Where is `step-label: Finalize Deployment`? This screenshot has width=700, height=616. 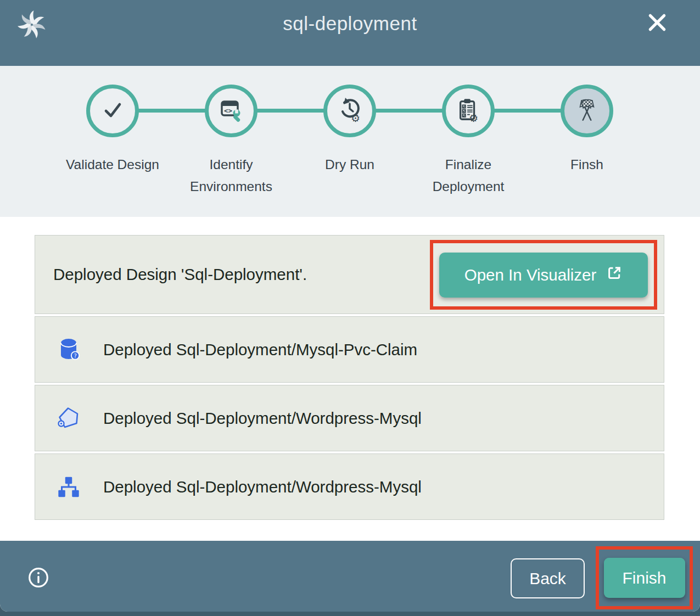 step-label: Finalize Deployment is located at coordinates (469, 176).